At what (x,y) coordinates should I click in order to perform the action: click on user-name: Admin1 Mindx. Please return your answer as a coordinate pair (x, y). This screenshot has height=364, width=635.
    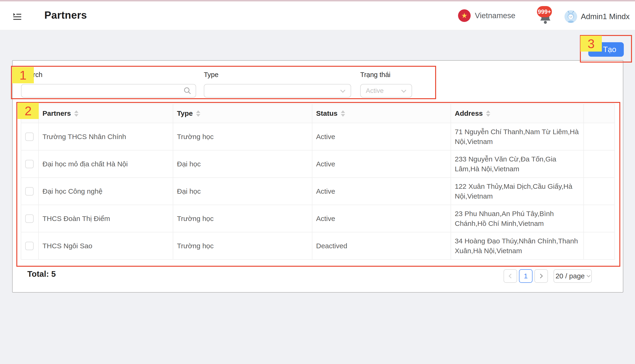
    Looking at the image, I should click on (605, 16).